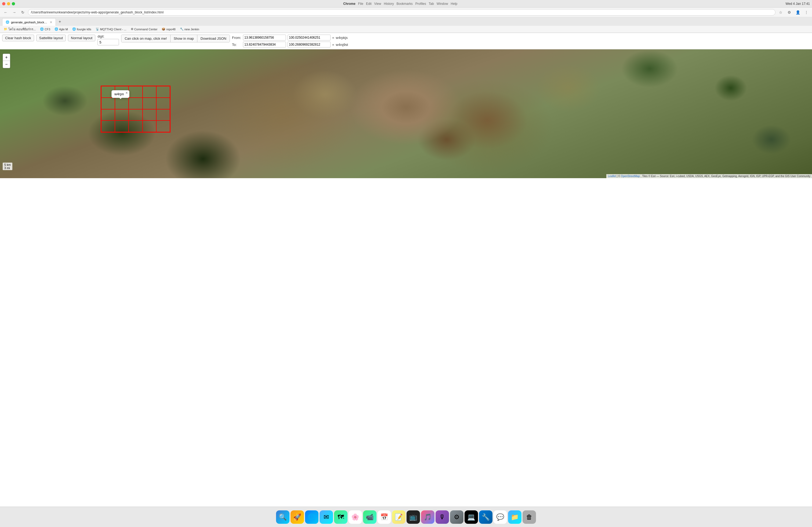 Image resolution: width=812 pixels, height=527 pixels. I want to click on titlebar-app-name: Chrome File Edit View History Bookmarks …, so click(400, 4).